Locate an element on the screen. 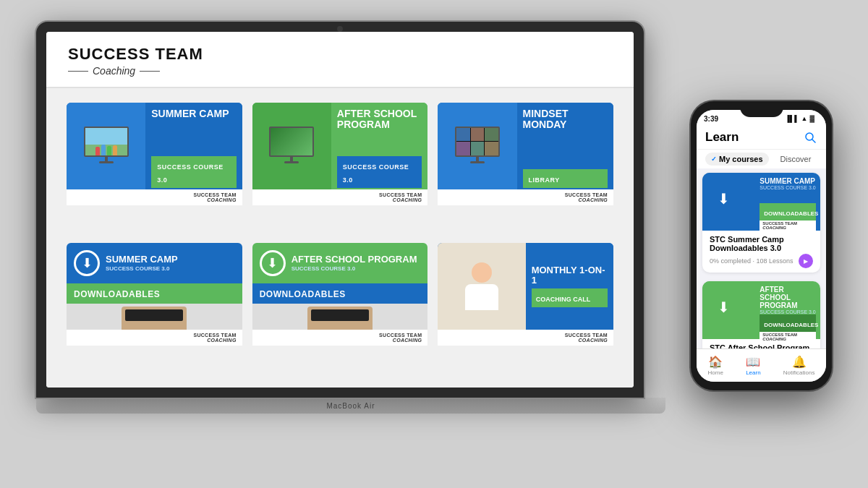 This screenshot has width=868, height=488. phone-bottom-nav: 🏠 Home 📖 Learn 🔔 Notifications is located at coordinates (761, 365).